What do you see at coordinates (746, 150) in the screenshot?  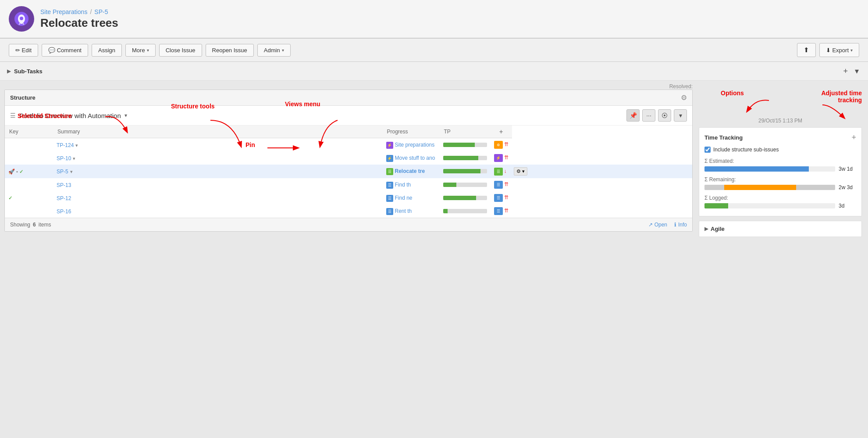 I see `include-sub-issues-label: Include structure sub-issues` at bounding box center [746, 150].